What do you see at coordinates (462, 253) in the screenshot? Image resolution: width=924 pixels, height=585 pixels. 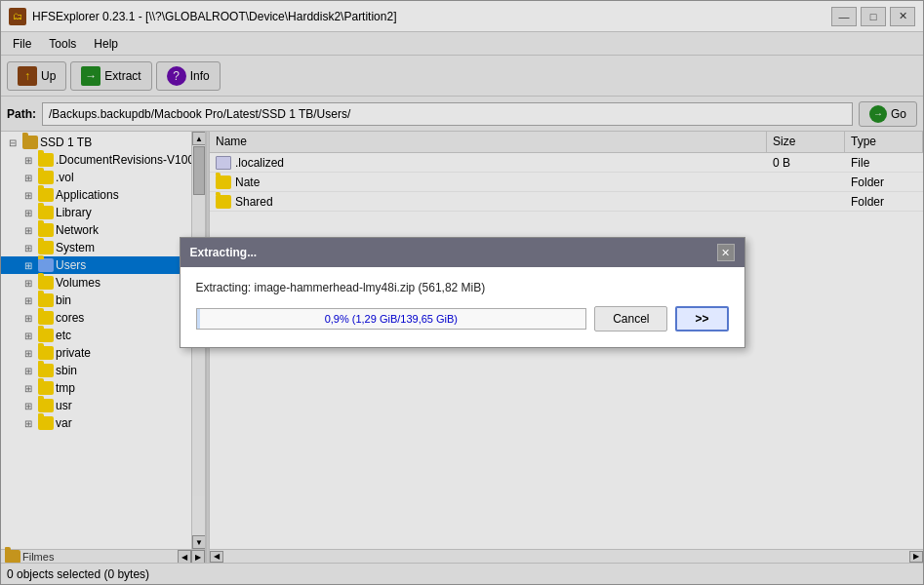 I see `dialog-title-bar: Extracting... ✕` at bounding box center [462, 253].